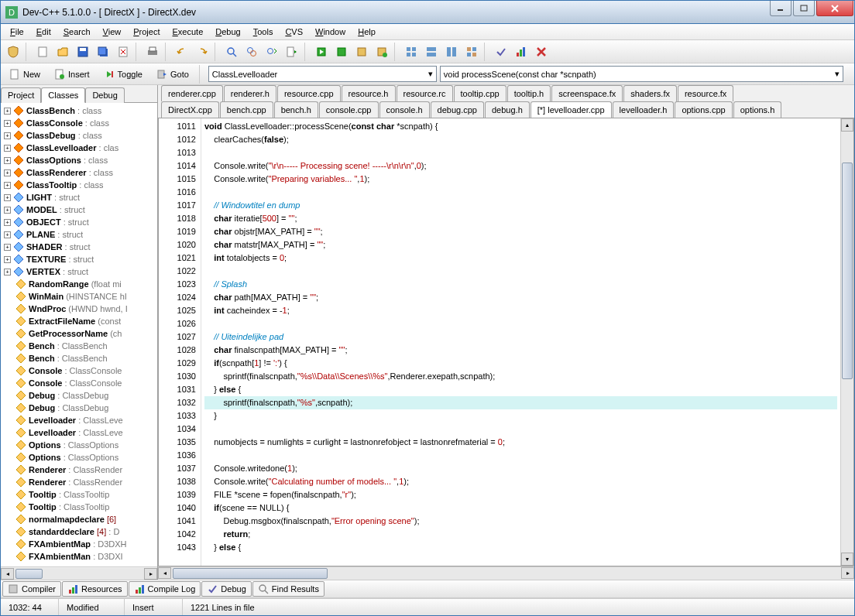 This screenshot has width=855, height=616. Describe the element at coordinates (79, 247) in the screenshot. I see `tree-item: +SHADER : struct` at that location.